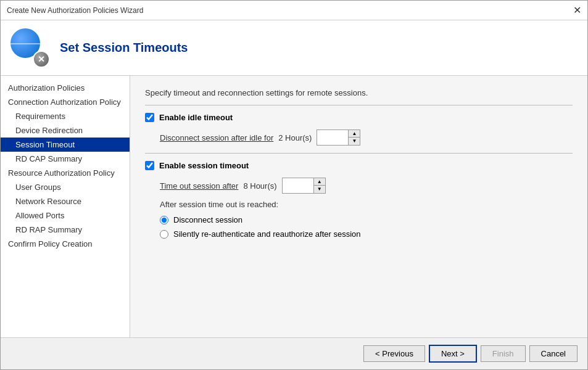  I want to click on idle-timeout-field-label: Disconnect session after idle for, so click(217, 138).